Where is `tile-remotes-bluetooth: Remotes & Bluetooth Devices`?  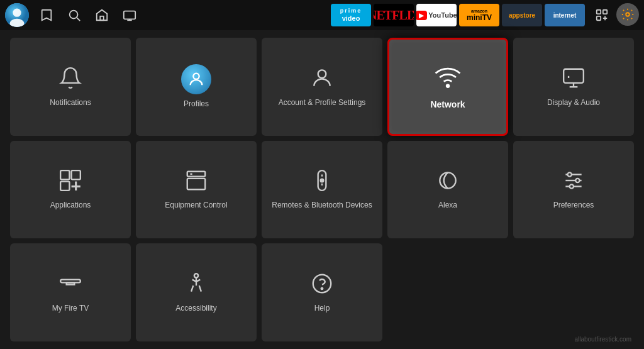 tile-remotes-bluetooth: Remotes & Bluetooth Devices is located at coordinates (322, 190).